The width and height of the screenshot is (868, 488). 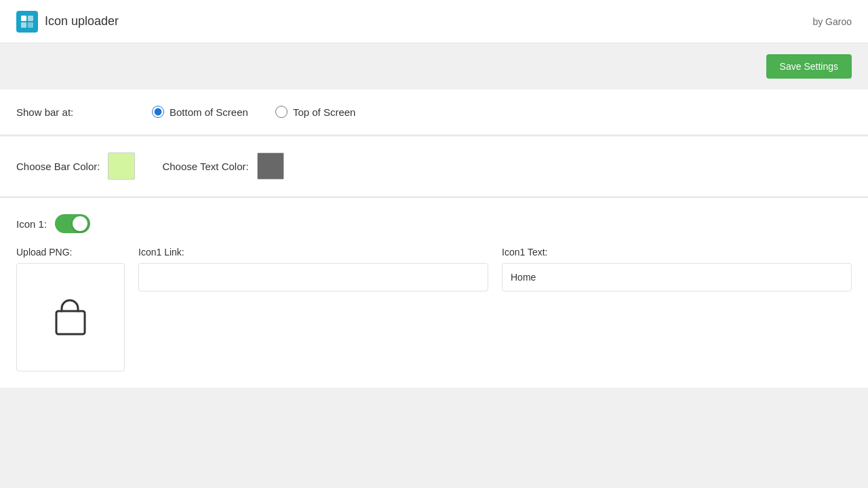 What do you see at coordinates (313, 269) in the screenshot?
I see `icon1-link-area: Icon1 Link:` at bounding box center [313, 269].